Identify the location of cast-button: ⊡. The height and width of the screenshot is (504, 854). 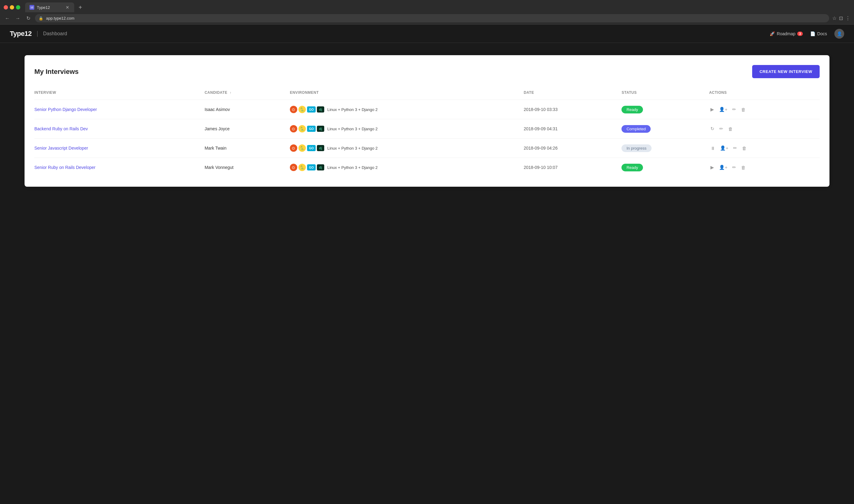
(841, 18).